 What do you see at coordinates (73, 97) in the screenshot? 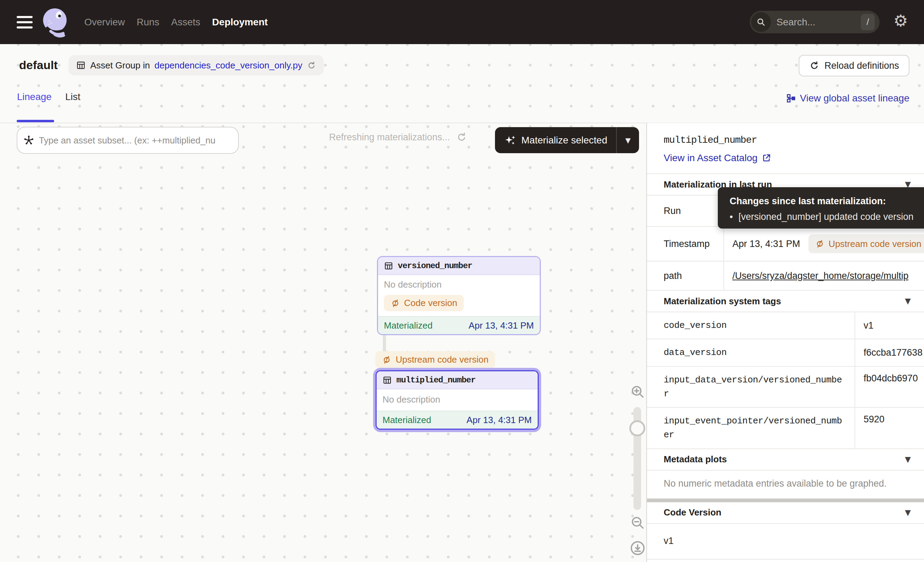
I see `tab-list: List` at bounding box center [73, 97].